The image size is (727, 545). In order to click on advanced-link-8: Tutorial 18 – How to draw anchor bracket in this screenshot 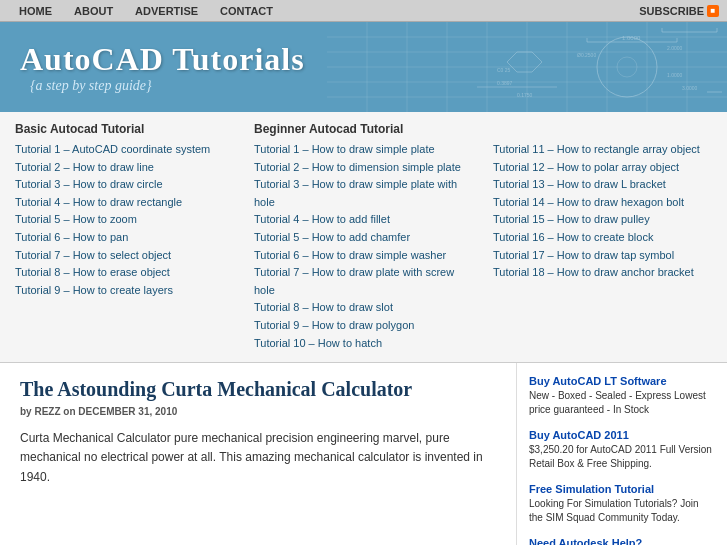, I will do `click(602, 273)`.